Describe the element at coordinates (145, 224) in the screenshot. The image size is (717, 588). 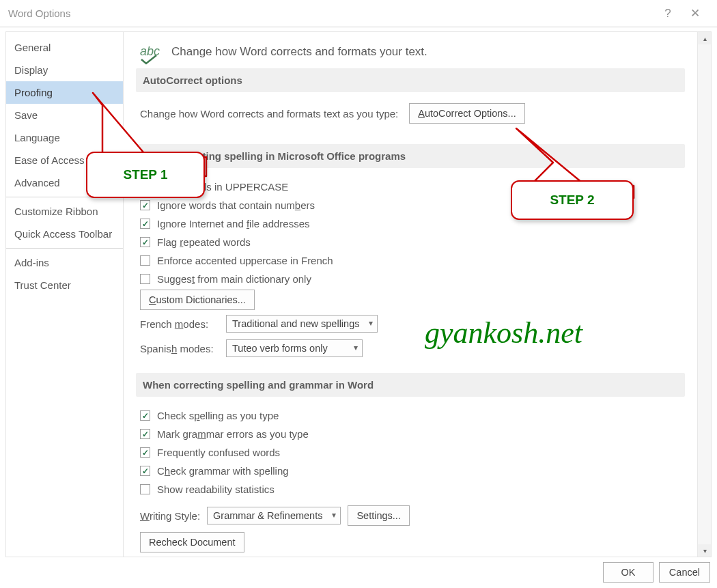
I see `ignore-internet-checkbox` at that location.